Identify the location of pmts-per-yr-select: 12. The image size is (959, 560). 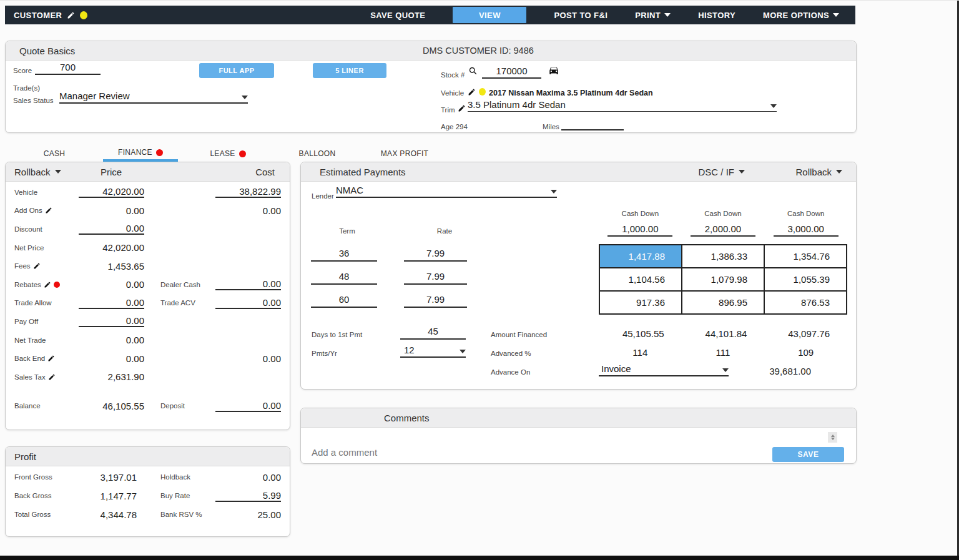
(433, 351).